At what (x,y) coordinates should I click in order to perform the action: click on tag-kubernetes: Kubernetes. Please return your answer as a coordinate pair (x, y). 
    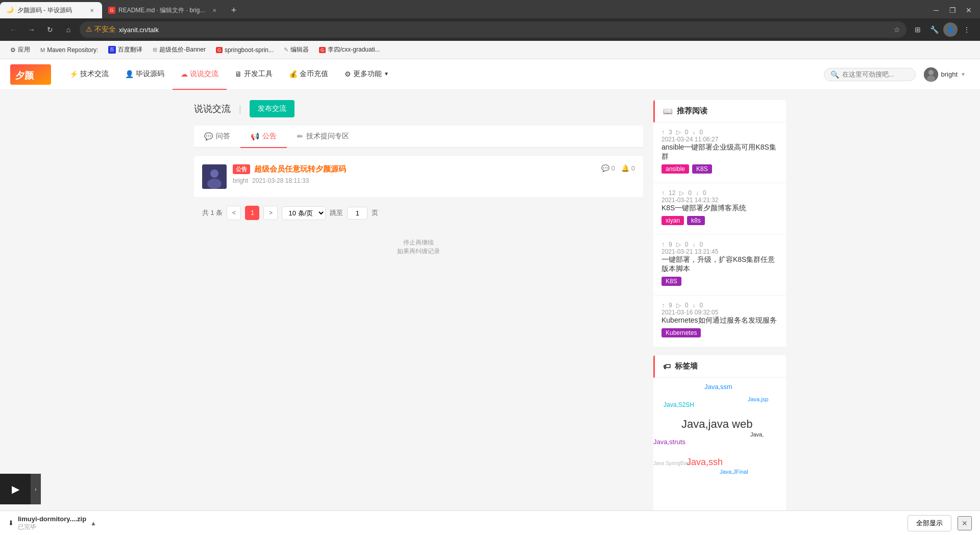
    Looking at the image, I should click on (681, 333).